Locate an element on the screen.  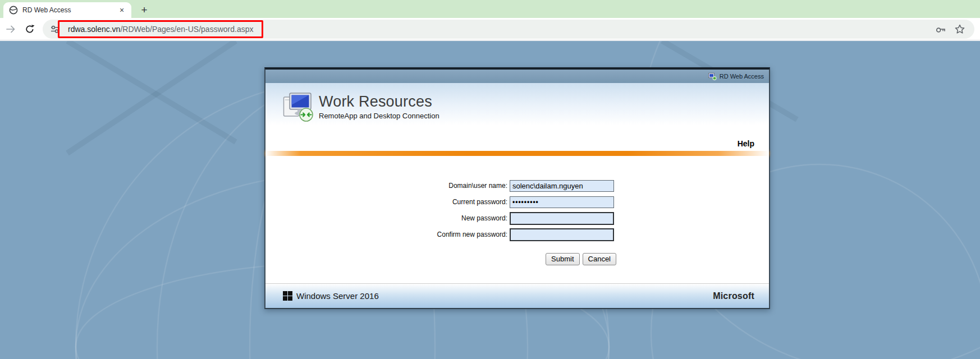
username-input is located at coordinates (562, 186).